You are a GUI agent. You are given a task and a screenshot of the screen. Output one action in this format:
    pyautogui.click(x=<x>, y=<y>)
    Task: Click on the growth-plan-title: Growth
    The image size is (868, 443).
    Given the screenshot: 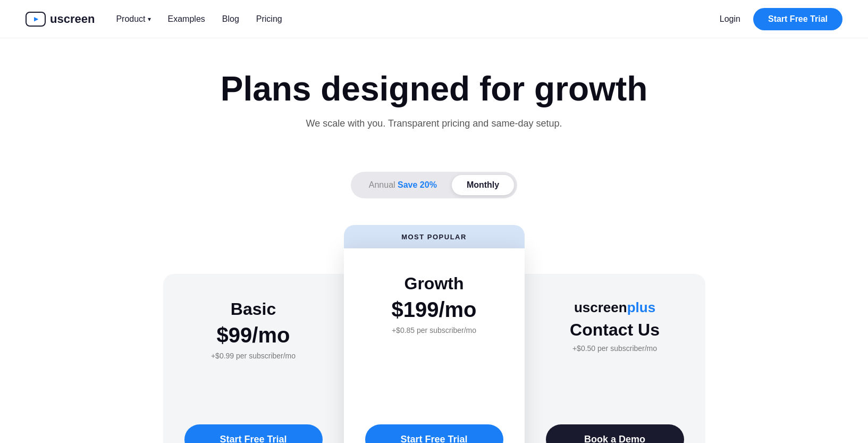 What is the action you would take?
    pyautogui.click(x=434, y=284)
    